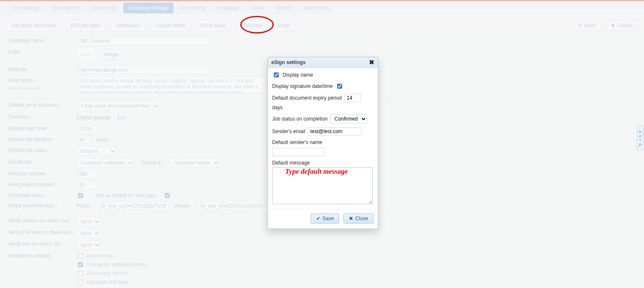 This screenshot has width=644, height=288. What do you see at coordinates (42, 105) in the screenshot?
I see `price-structure-label: Default price structure :` at bounding box center [42, 105].